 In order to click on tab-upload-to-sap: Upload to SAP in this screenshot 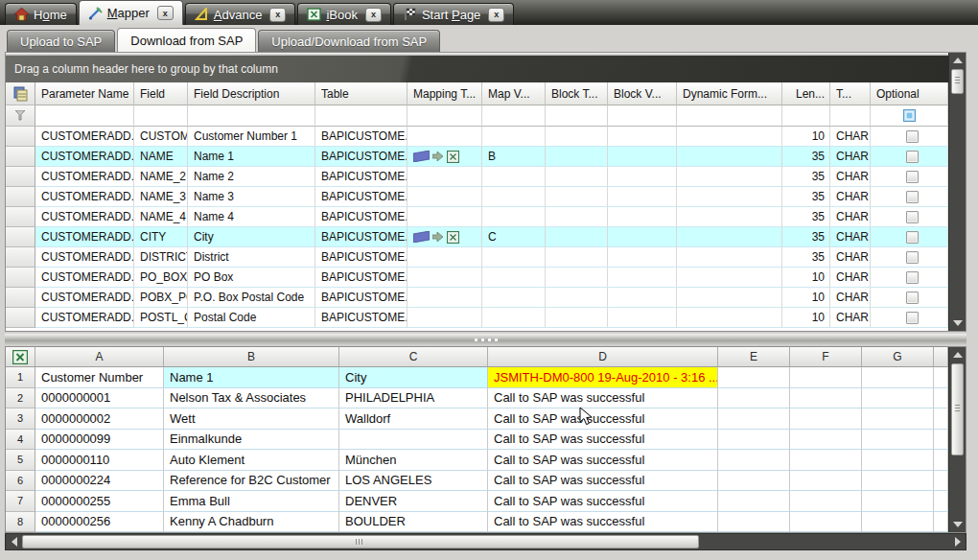, I will do `click(61, 40)`.